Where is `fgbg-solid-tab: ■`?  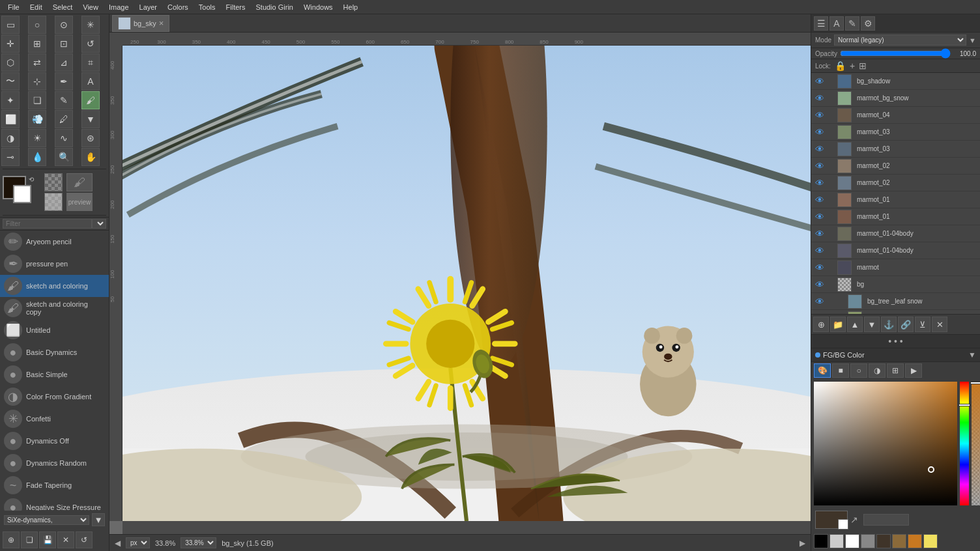
fgbg-solid-tab: ■ is located at coordinates (841, 371).